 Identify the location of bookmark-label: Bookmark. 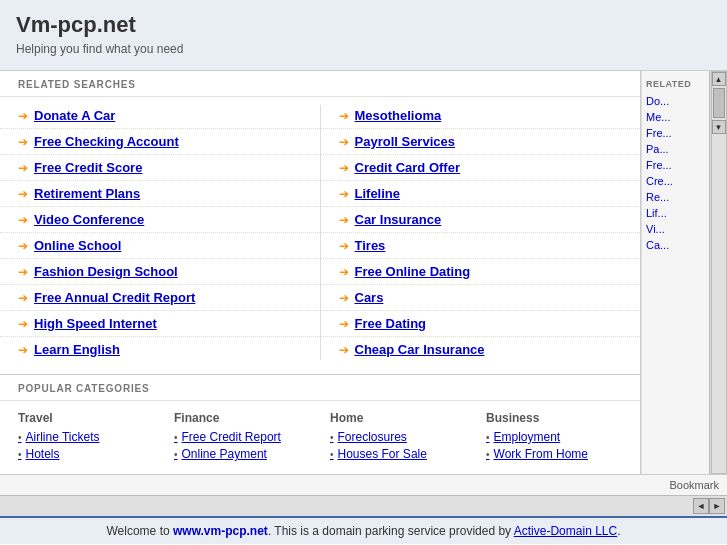
(694, 485).